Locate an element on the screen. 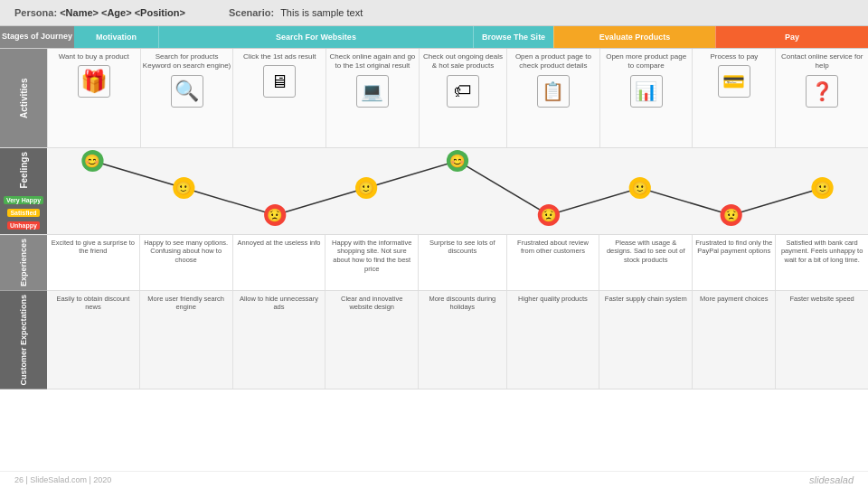  stage-browse: Browse The Site is located at coordinates (514, 37).